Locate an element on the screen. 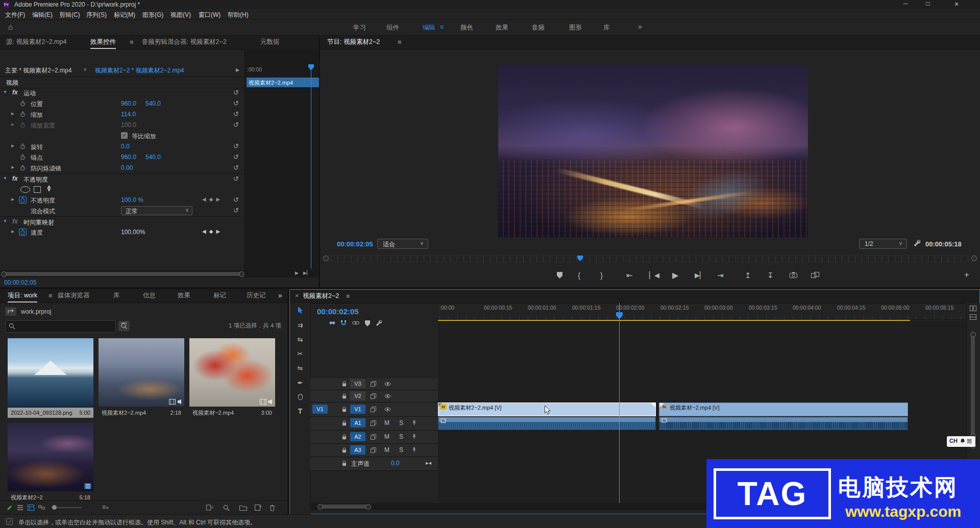  param-value-y: 540.0 is located at coordinates (153, 157).